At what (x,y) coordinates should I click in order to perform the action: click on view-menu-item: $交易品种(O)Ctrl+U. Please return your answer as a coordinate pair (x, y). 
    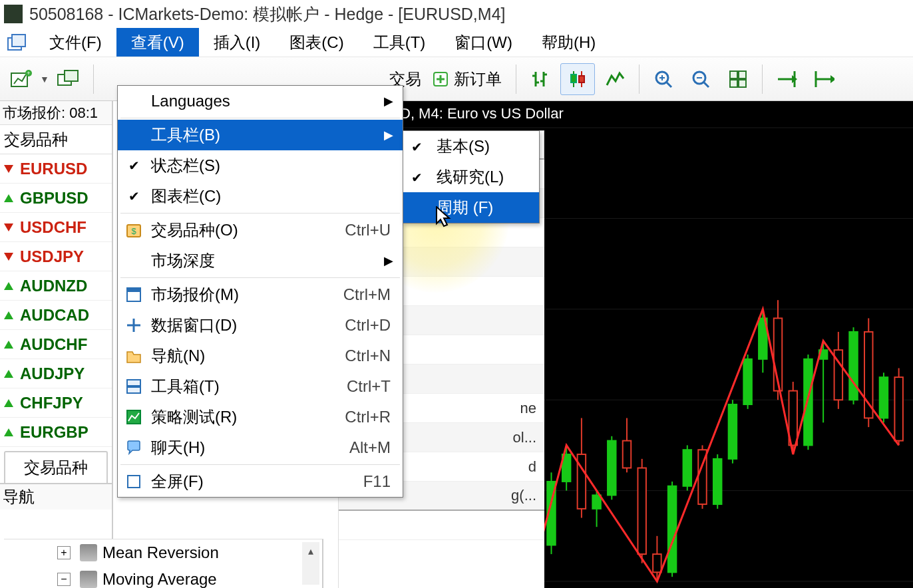
    Looking at the image, I should click on (260, 230).